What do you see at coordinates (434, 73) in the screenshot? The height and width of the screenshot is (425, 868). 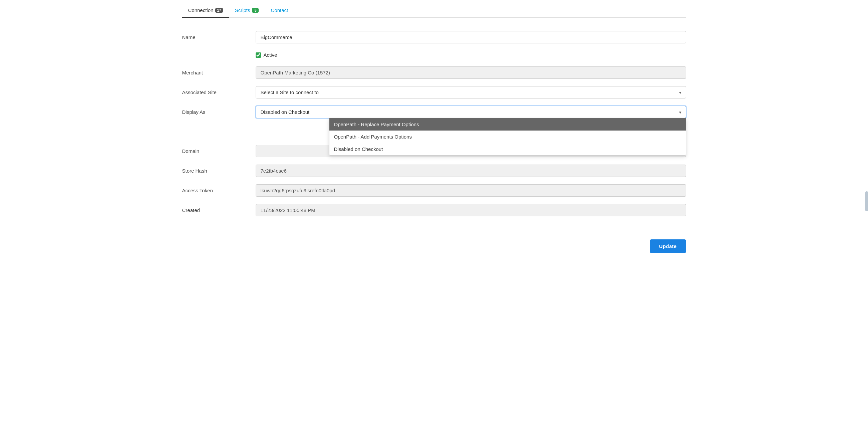 I see `merchant-row: Merchant` at bounding box center [434, 73].